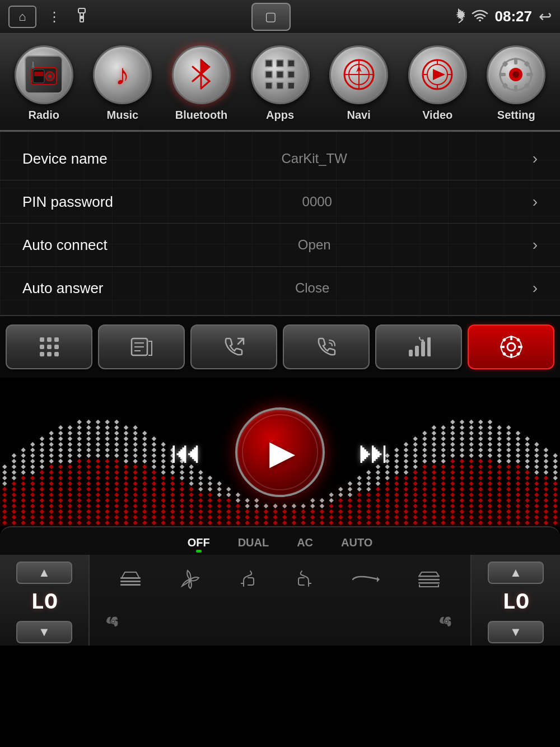 This screenshot has width=560, height=747. Describe the element at coordinates (429, 582) in the screenshot. I see `rear-defrost-icon` at that location.